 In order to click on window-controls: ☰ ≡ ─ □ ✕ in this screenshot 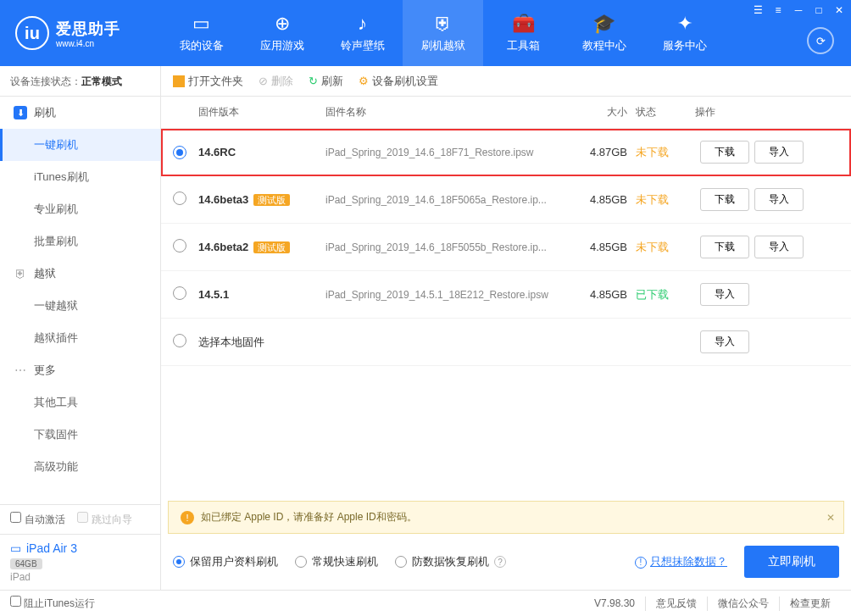, I will do `click(798, 10)`.